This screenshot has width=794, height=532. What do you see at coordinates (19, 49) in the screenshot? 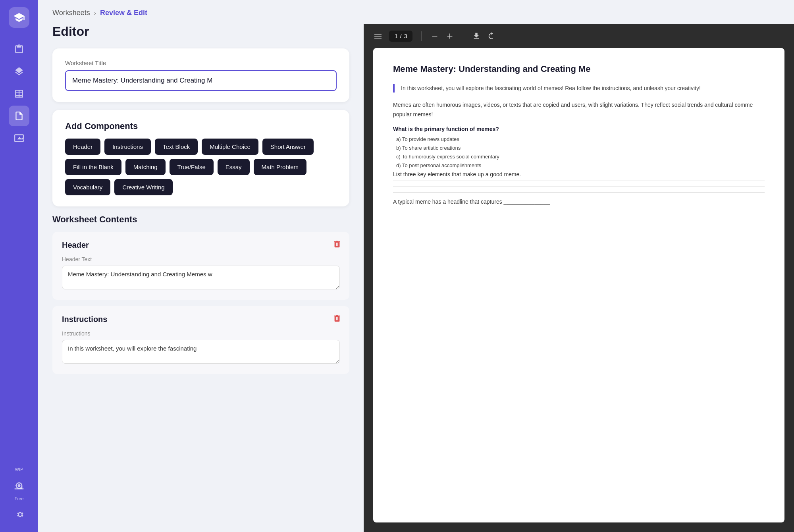
I see `clipboard-icon` at bounding box center [19, 49].